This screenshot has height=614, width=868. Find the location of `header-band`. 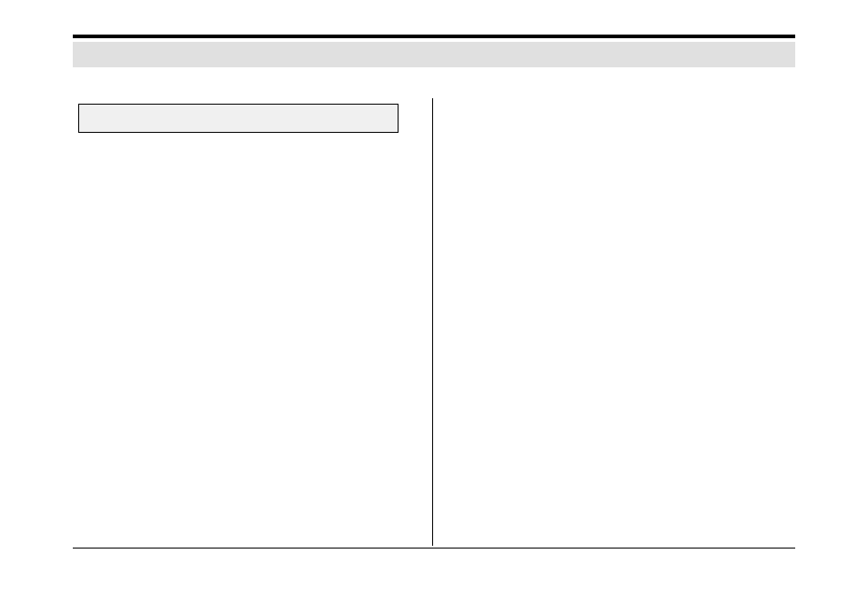

header-band is located at coordinates (434, 55).